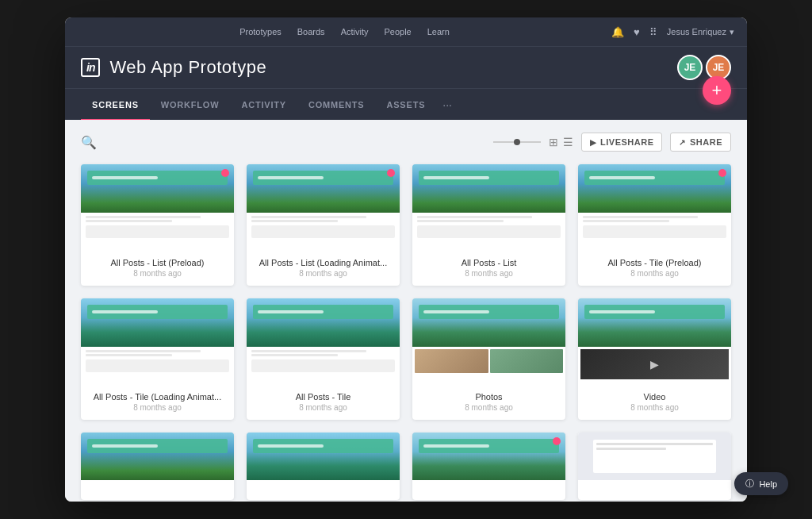  What do you see at coordinates (701, 32) in the screenshot?
I see `user-menu: Jesus Enriquez ▾` at bounding box center [701, 32].